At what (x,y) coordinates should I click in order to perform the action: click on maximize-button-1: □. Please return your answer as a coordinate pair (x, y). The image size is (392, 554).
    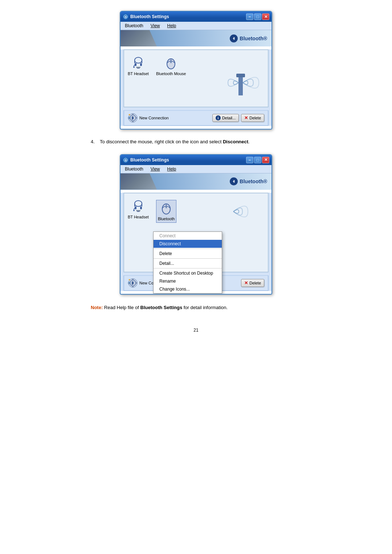
    Looking at the image, I should click on (258, 17).